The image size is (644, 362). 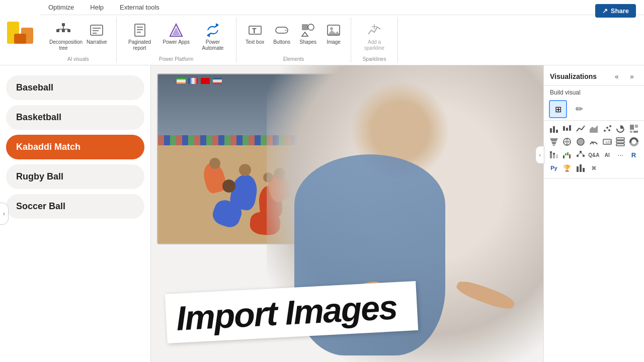 I want to click on viz-icon-funnel, so click(x=554, y=142).